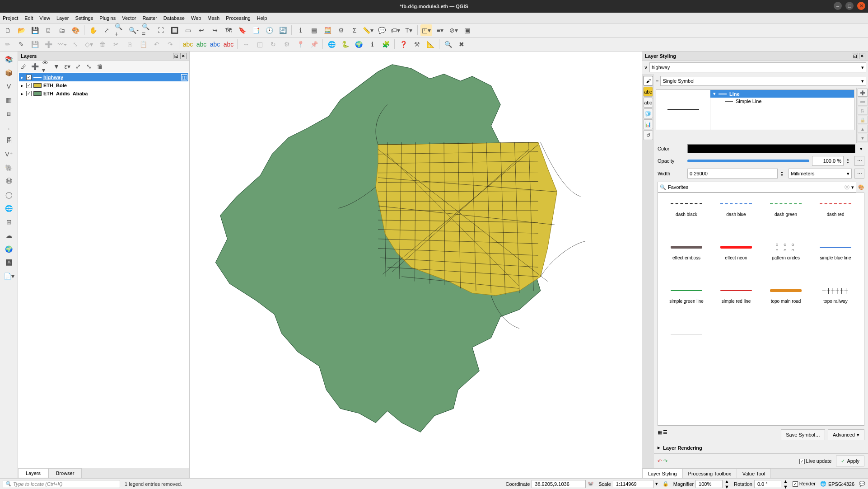 The image size is (868, 489). Describe the element at coordinates (648, 81) in the screenshot. I see `tab-symbology-icon: 🖌` at that location.